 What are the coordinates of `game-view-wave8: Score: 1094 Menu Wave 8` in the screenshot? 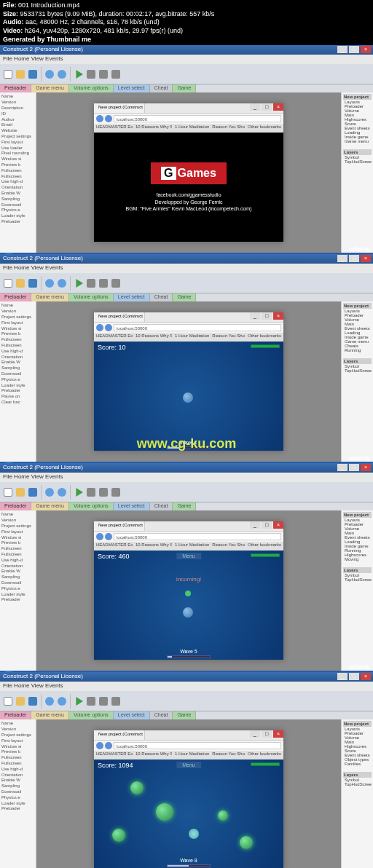 It's located at (189, 814).